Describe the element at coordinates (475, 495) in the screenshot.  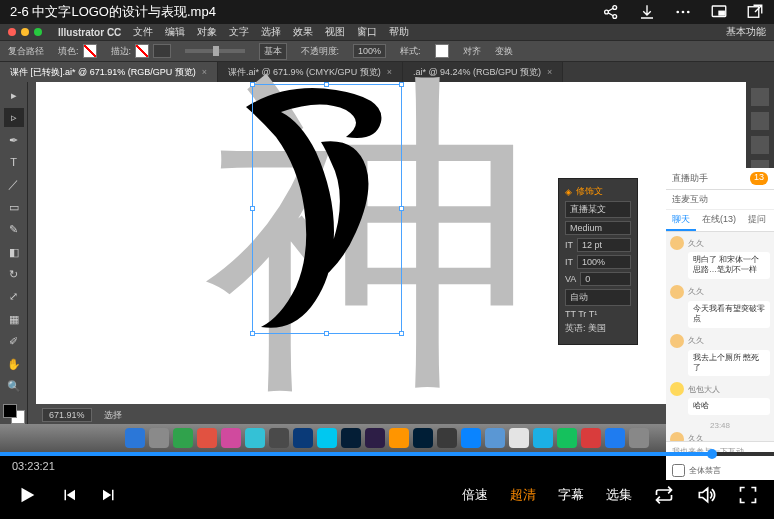
I see `speed-button: 倍速` at that location.